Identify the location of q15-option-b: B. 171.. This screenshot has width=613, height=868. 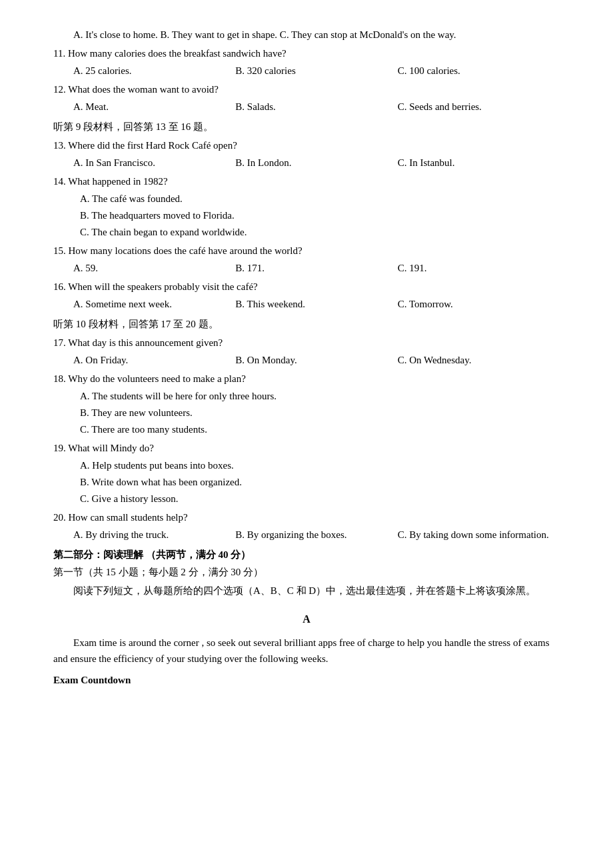
(316, 268).